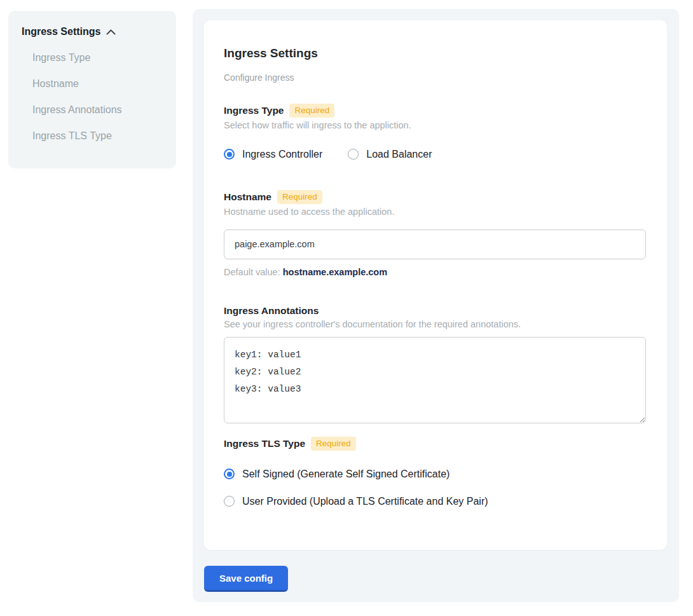 The width and height of the screenshot is (693, 616). Describe the element at coordinates (435, 244) in the screenshot. I see `hostname-input` at that location.